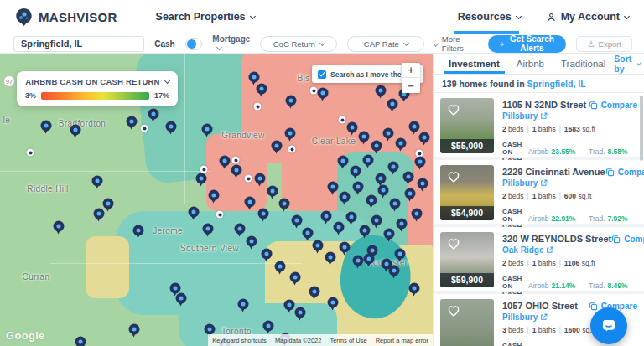 The image size is (644, 346). I want to click on tab-investment: Investment, so click(475, 64).